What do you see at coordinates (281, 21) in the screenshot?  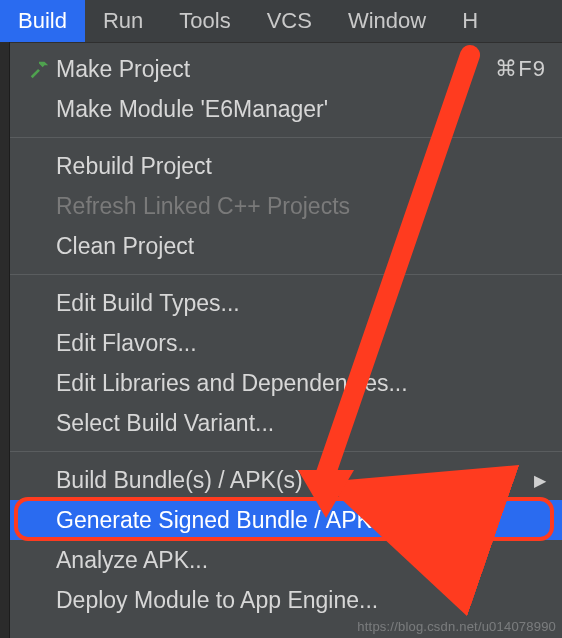 I see `menubar: BuildRunToolsVCSWindowH` at bounding box center [281, 21].